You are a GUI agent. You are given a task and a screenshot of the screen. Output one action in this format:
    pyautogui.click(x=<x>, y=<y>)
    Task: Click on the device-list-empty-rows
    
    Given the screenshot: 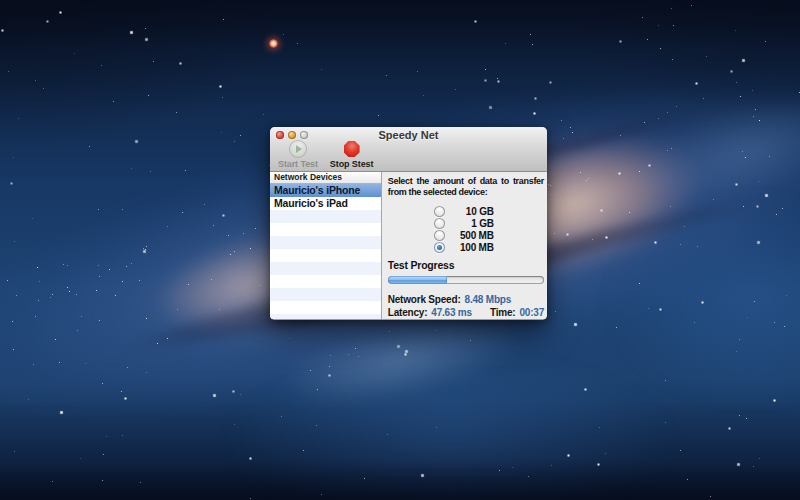 What is the action you would take?
    pyautogui.click(x=326, y=264)
    